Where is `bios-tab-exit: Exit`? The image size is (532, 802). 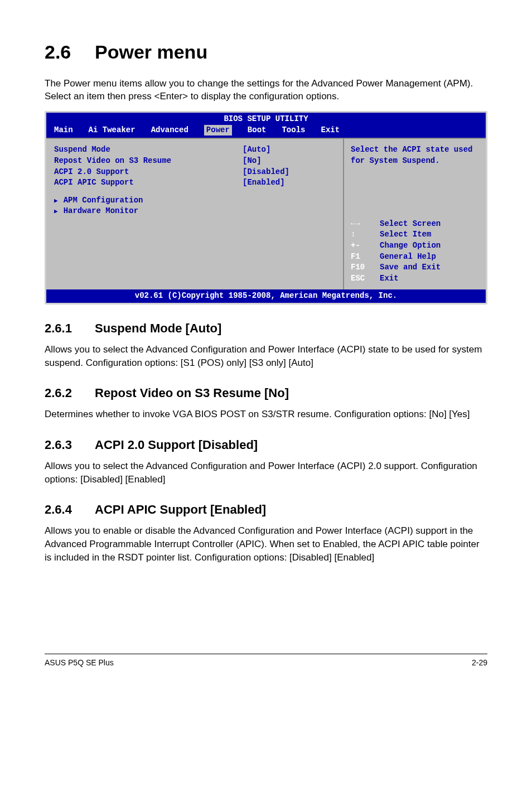 bios-tab-exit: Exit is located at coordinates (330, 131).